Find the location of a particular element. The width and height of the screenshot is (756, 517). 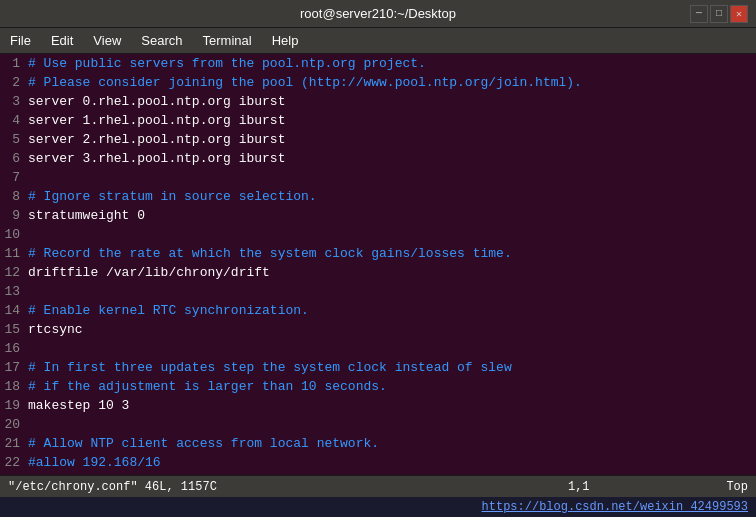

line-4: 4server 1.rhel.pool.ntp.org iburst is located at coordinates (378, 120).